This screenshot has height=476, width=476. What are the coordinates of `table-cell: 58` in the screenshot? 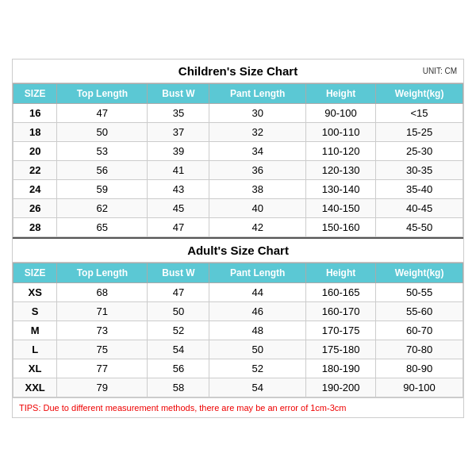 It's located at (178, 387).